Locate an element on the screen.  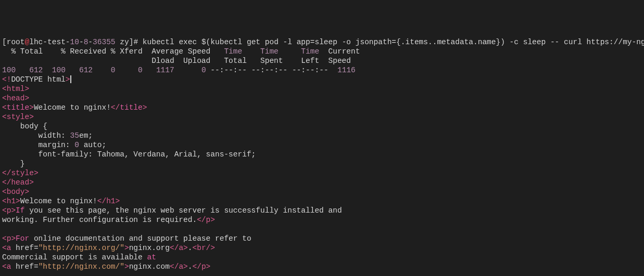
p1-line2: working. Further configuration is requir… is located at coordinates (108, 220).